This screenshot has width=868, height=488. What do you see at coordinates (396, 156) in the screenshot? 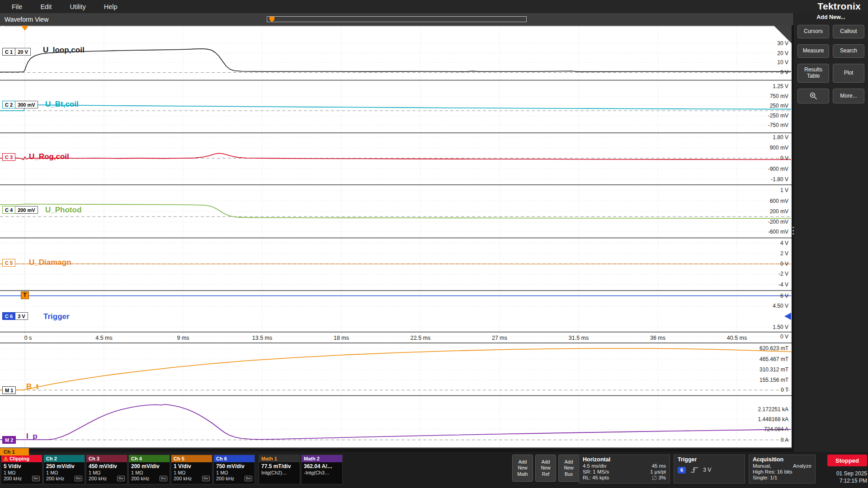
I see `trace-c3` at bounding box center [396, 156].